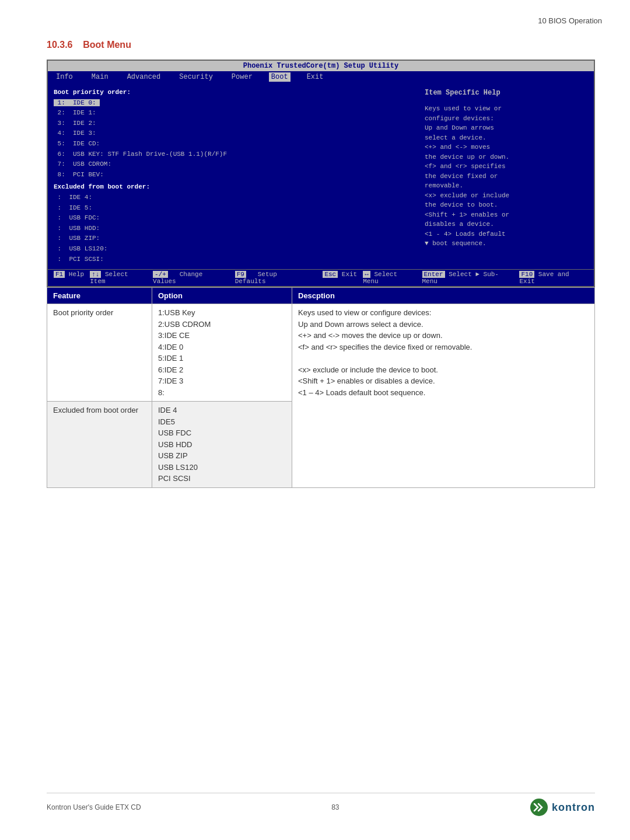 The height and width of the screenshot is (840, 630). What do you see at coordinates (315, 77) in the screenshot?
I see `bios-nav-exit: Exit` at bounding box center [315, 77].